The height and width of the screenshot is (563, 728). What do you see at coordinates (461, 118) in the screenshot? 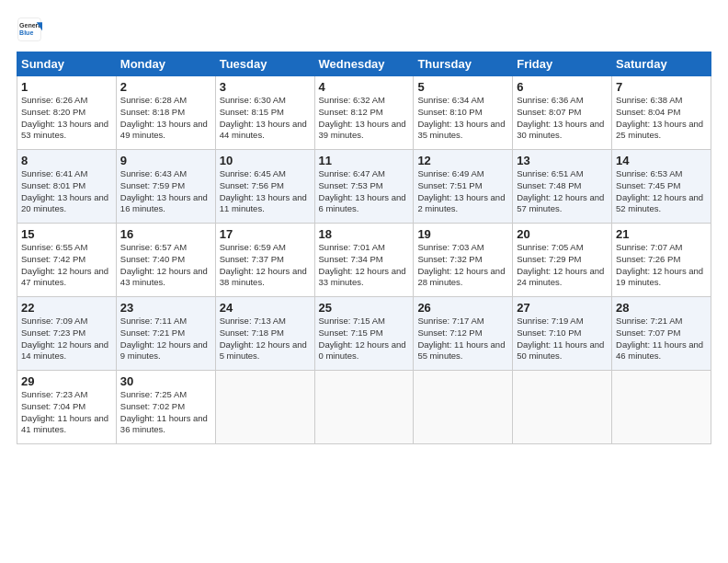
I see `day-info: Sunrise: 6:34 AMSunset: 8:10 PMDaylight:…` at bounding box center [461, 118].